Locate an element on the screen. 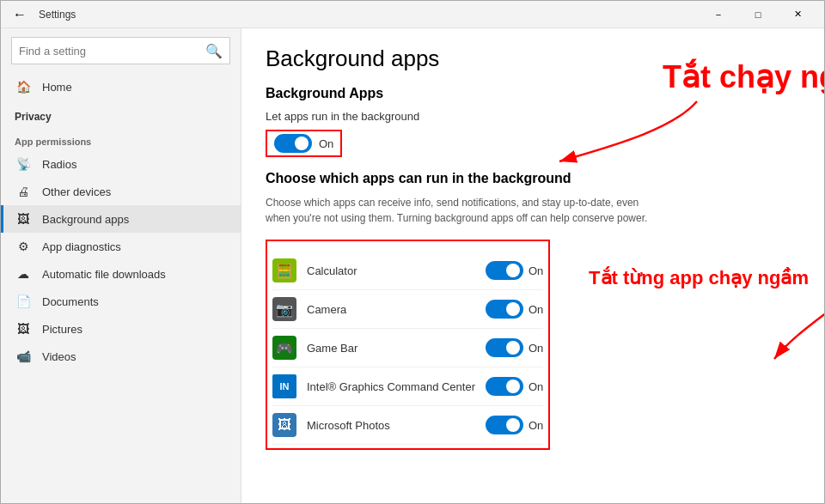  sidebar-item-automatic-file-downloads: ☁ Automatic file downloads is located at coordinates (120, 274).